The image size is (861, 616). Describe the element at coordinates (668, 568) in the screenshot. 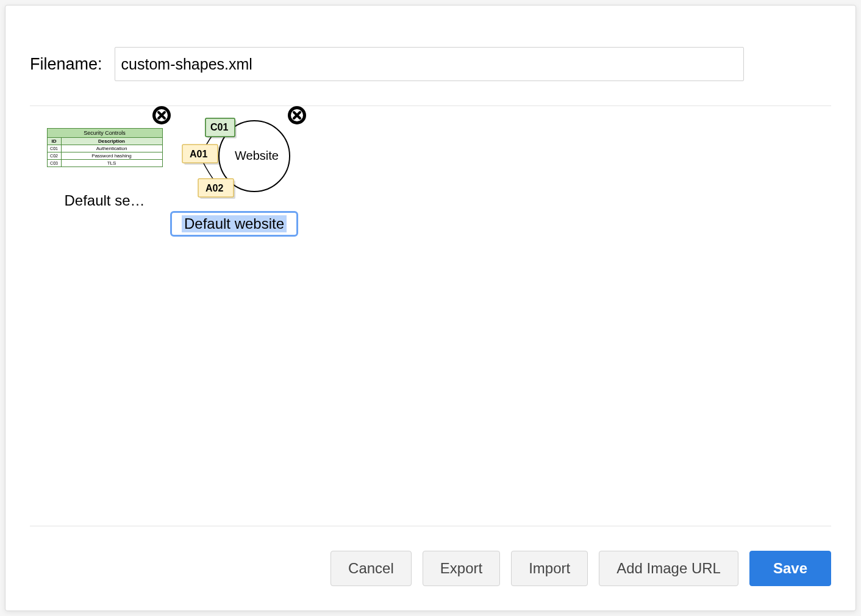

I see `add-image-url-button: Add Image URL` at that location.